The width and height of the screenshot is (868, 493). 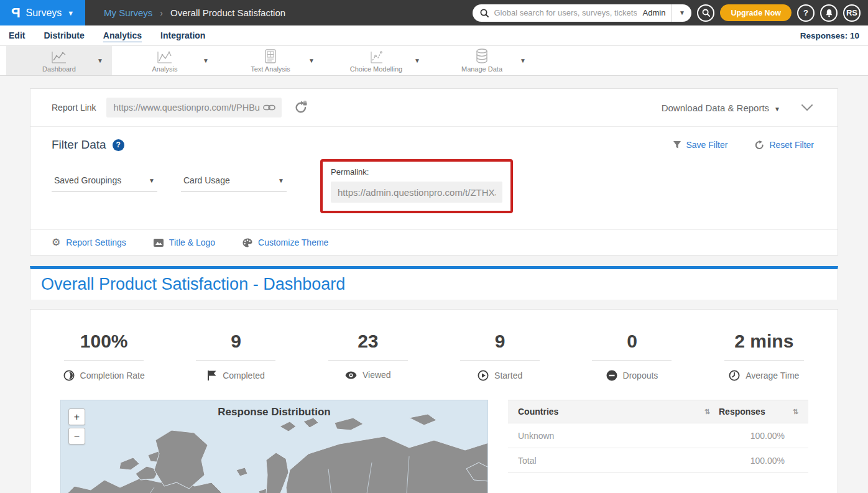 I want to click on table-row: Unknown 100.00%, so click(x=658, y=436).